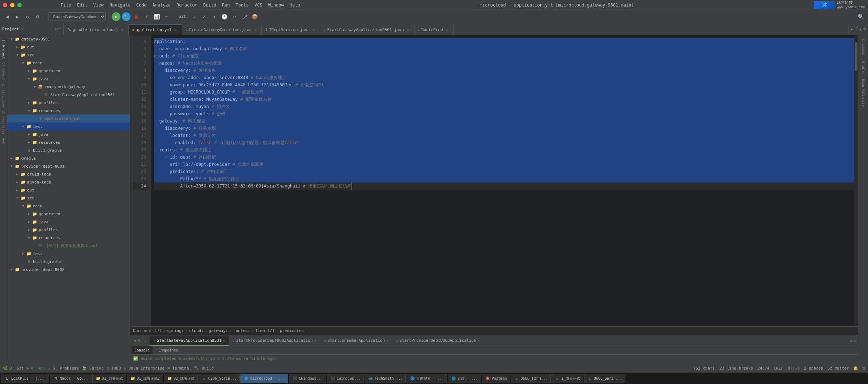 The height and width of the screenshot is (384, 868). I want to click on gear-icon: ⚙, so click(56, 29).